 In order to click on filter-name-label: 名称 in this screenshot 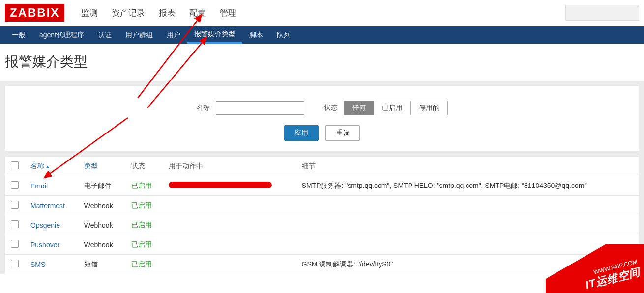, I will do `click(203, 108)`.